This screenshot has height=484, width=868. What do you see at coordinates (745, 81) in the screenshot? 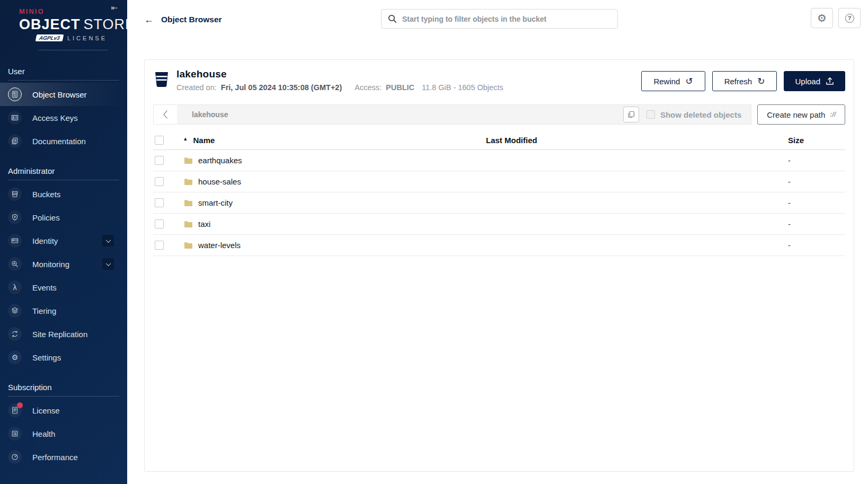
I see `refresh-button: Refresh ↻` at bounding box center [745, 81].